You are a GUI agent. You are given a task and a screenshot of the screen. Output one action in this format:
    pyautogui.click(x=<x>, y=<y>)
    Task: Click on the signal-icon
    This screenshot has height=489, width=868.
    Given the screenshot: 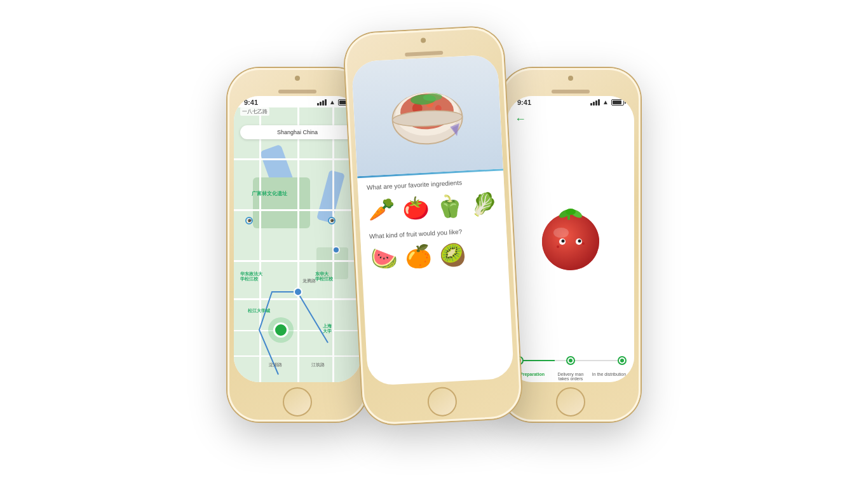 What is the action you would take?
    pyautogui.click(x=322, y=102)
    